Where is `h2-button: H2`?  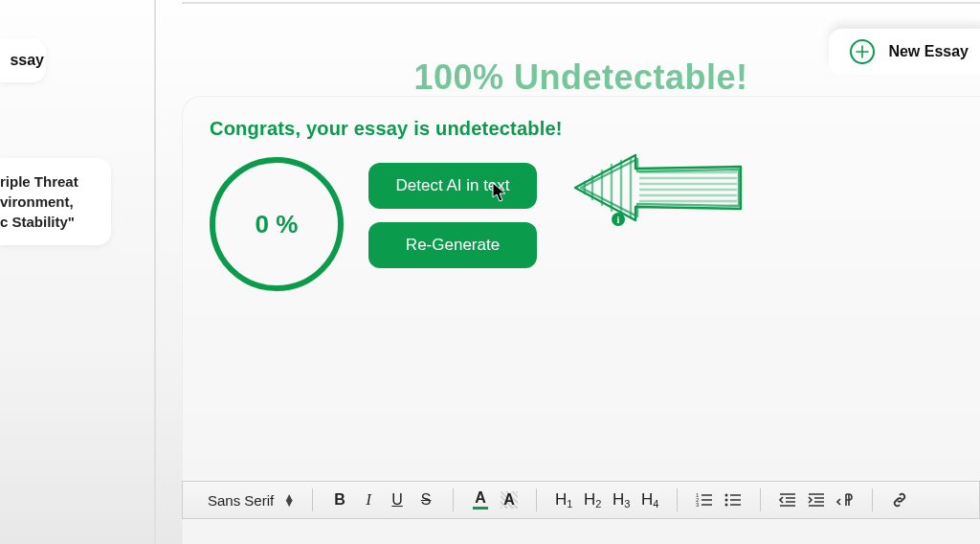 h2-button: H2 is located at coordinates (592, 500).